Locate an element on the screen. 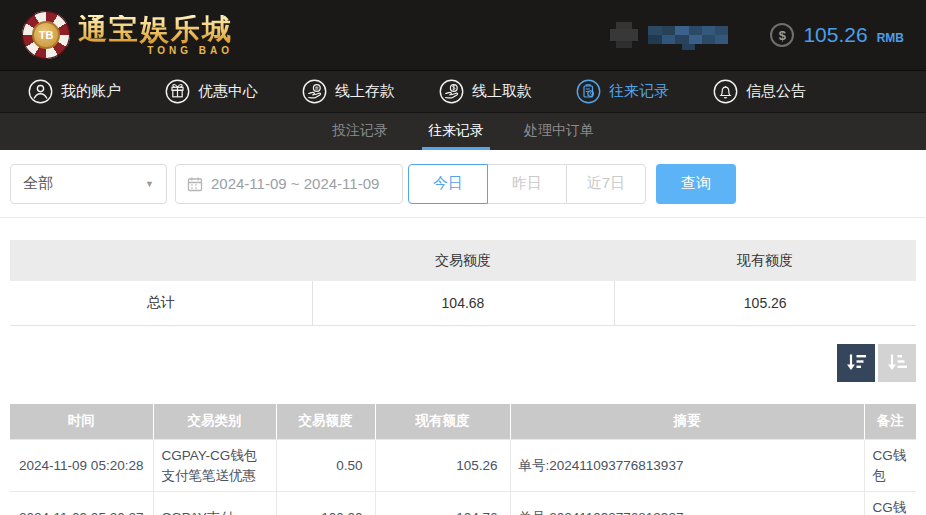  nav-item-announcements: 信息公告 is located at coordinates (760, 92).